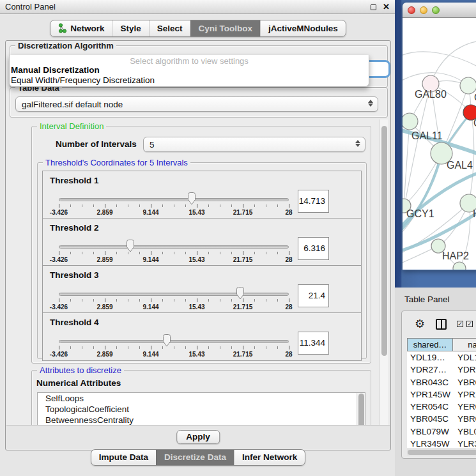 The height and width of the screenshot is (476, 476). Describe the element at coordinates (313, 201) in the screenshot. I see `threshold-value-field: 14.713` at that location.